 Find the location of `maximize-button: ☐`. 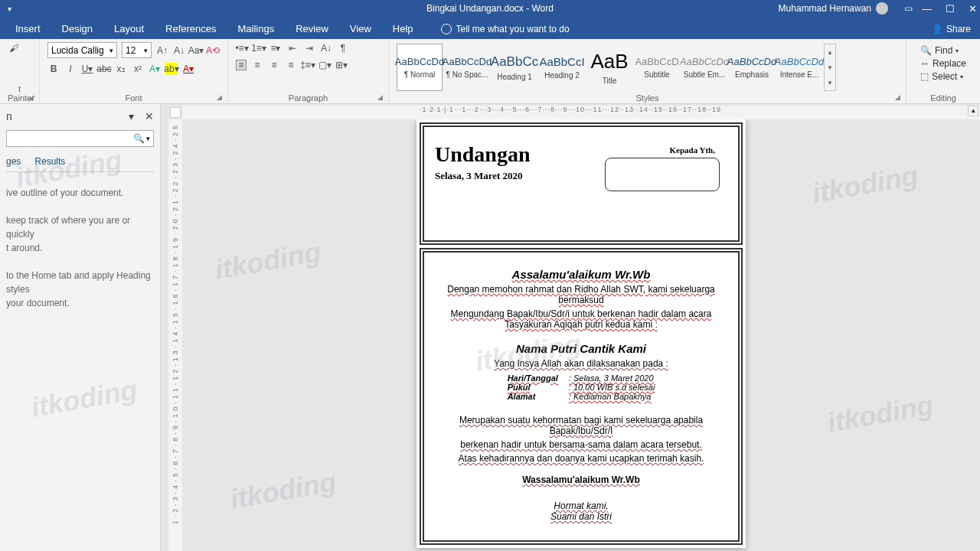

maximize-button: ☐ is located at coordinates (950, 9).